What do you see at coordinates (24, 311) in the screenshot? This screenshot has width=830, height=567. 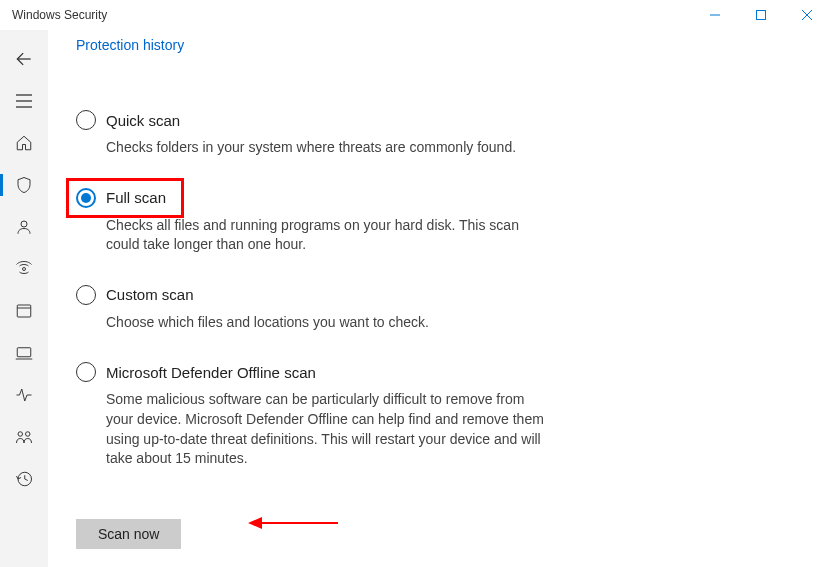 I see `app-browser-icon` at bounding box center [24, 311].